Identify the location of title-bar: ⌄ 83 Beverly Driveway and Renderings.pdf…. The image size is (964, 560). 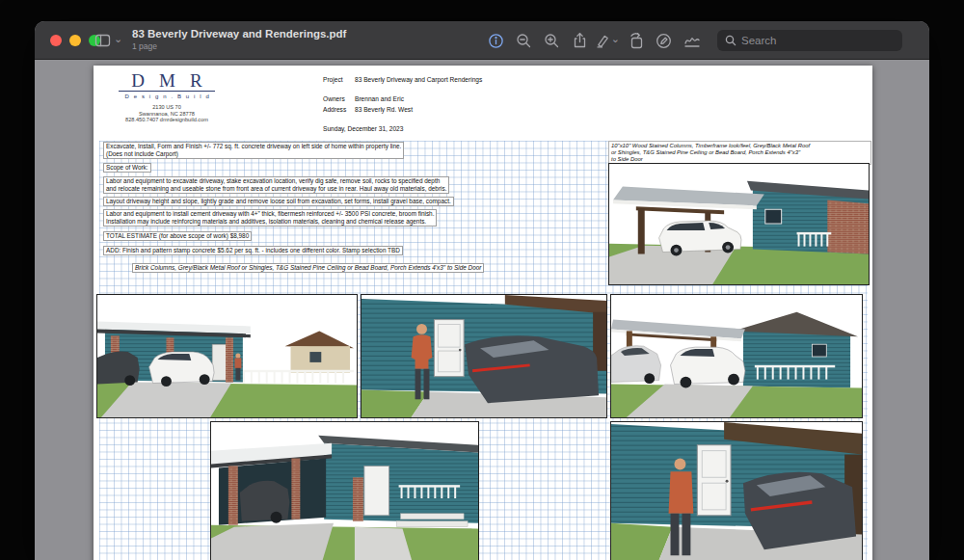
(482, 40).